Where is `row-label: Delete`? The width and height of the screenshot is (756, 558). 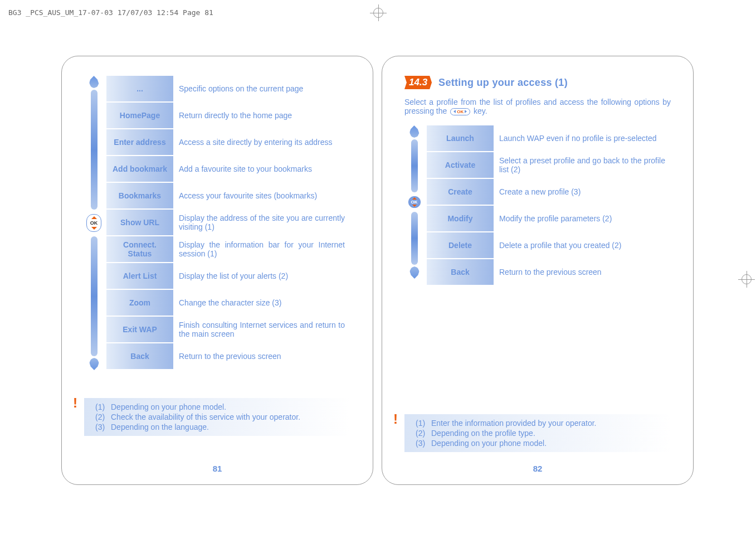 row-label: Delete is located at coordinates (460, 245).